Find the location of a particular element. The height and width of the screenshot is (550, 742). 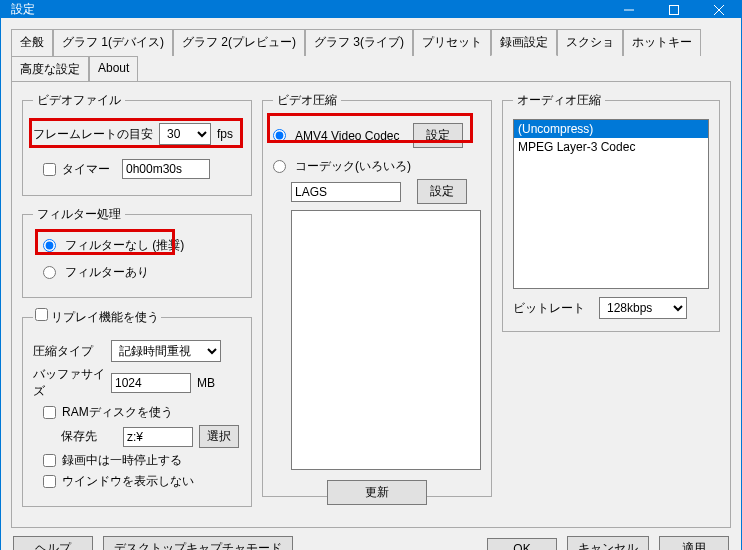

bitrate-label: ビットレート is located at coordinates (549, 308).